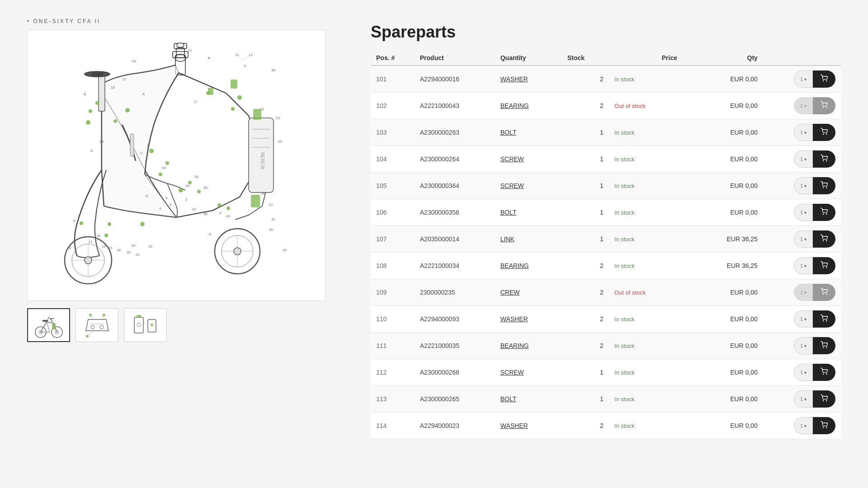  I want to click on cell-pos: 112, so click(392, 372).